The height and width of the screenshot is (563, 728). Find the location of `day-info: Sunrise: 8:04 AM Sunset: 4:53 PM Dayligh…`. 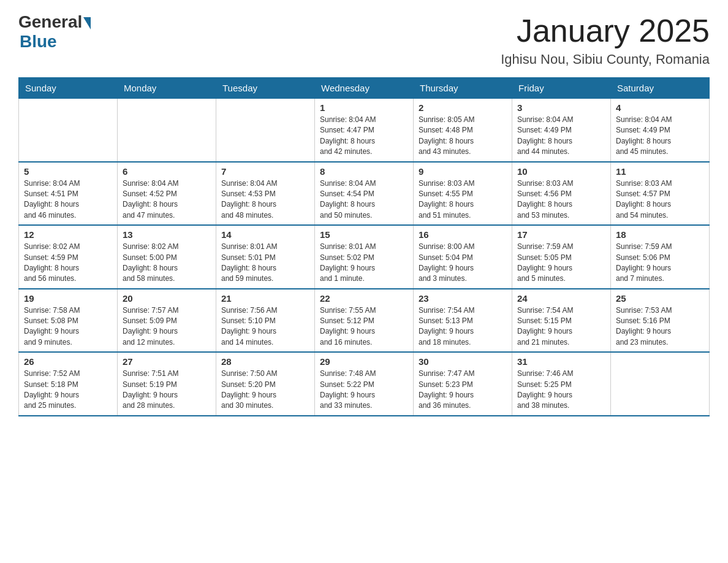

day-info: Sunrise: 8:04 AM Sunset: 4:53 PM Dayligh… is located at coordinates (265, 200).